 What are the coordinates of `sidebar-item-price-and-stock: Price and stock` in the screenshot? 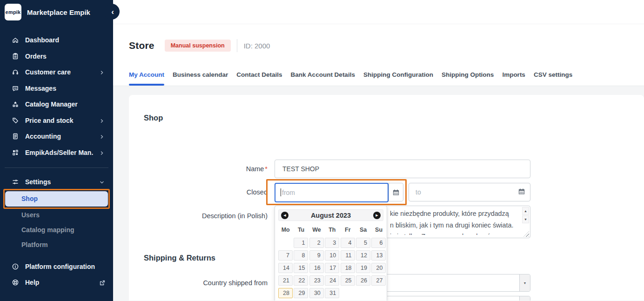 It's located at (57, 121).